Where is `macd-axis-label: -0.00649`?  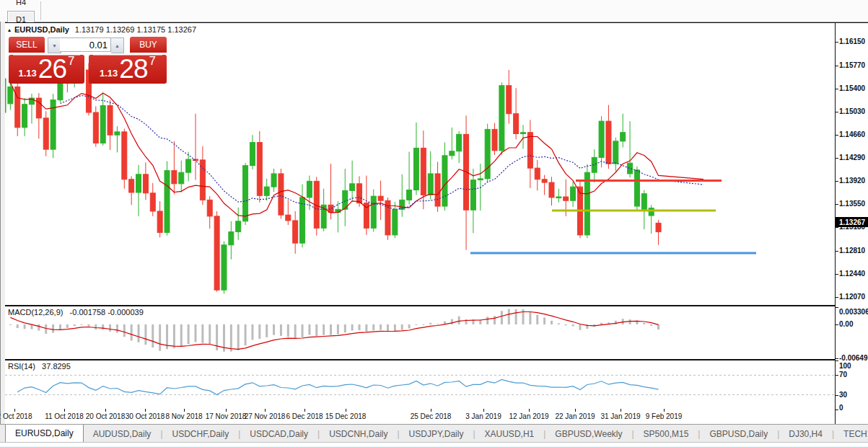
macd-axis-label: -0.00649 is located at coordinates (853, 358).